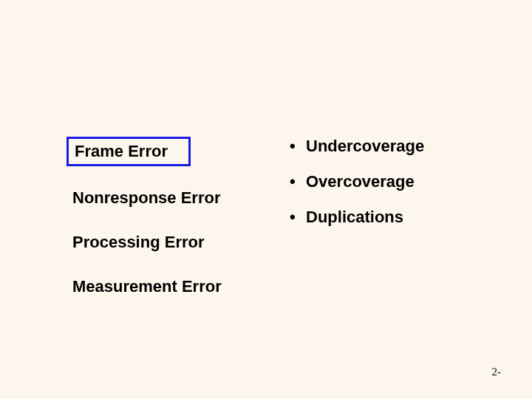 This screenshot has width=532, height=399. What do you see at coordinates (361, 182) in the screenshot?
I see `bullet-label: Overcoverage` at bounding box center [361, 182].